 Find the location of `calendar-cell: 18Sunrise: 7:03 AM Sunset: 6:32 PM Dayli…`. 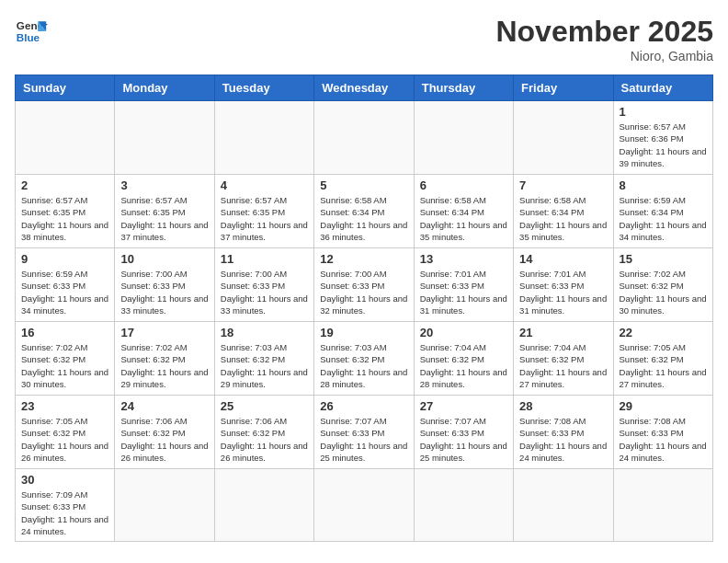

calendar-cell: 18Sunrise: 7:03 AM Sunset: 6:32 PM Dayli… is located at coordinates (264, 359).